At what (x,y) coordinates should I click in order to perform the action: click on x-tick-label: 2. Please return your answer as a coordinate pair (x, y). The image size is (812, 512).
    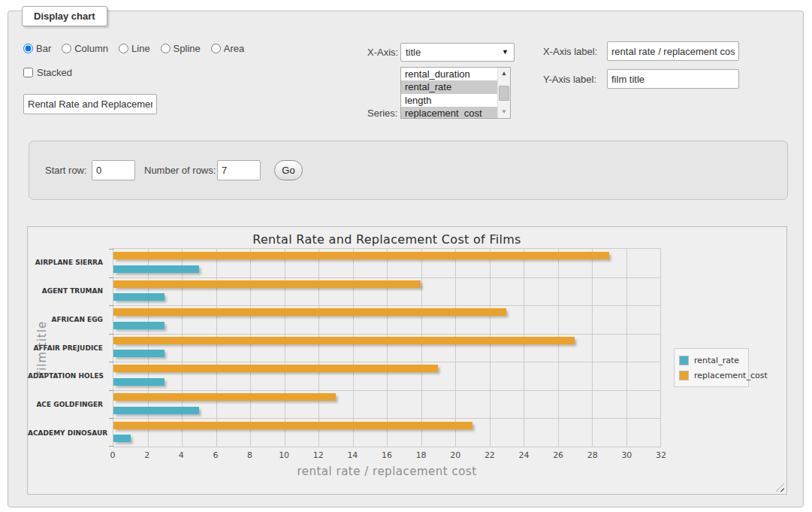
    Looking at the image, I should click on (147, 456).